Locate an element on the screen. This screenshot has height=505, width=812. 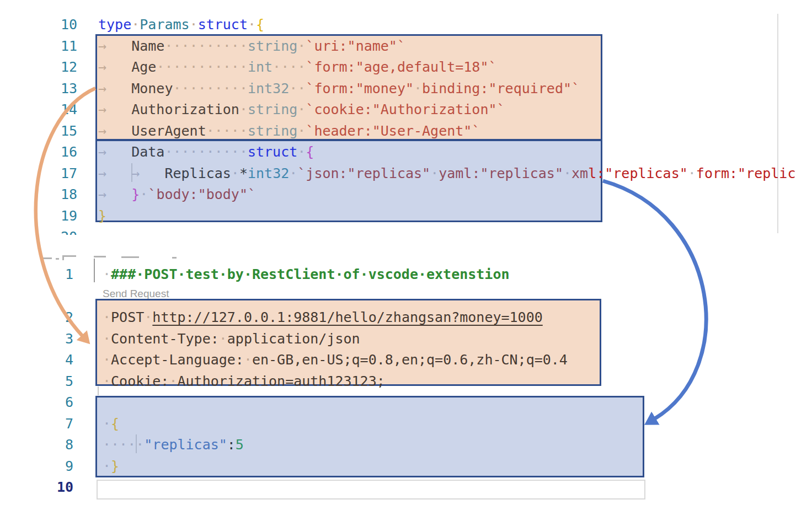
code-line: 7·{ is located at coordinates (406, 425).